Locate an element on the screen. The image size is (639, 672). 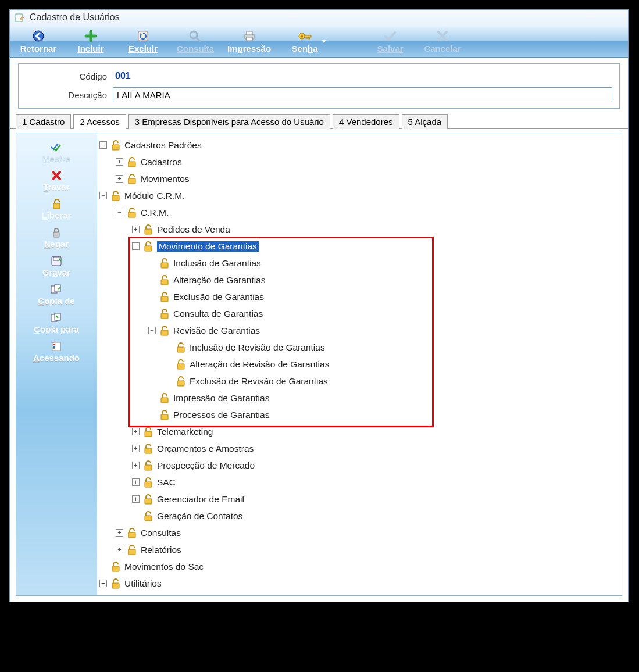
tree-node: + Utilitários is located at coordinates (359, 584).